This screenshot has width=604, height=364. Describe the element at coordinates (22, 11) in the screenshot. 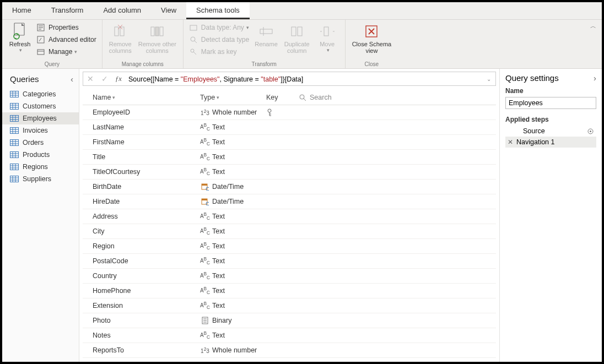

I see `tab-home: Home` at that location.